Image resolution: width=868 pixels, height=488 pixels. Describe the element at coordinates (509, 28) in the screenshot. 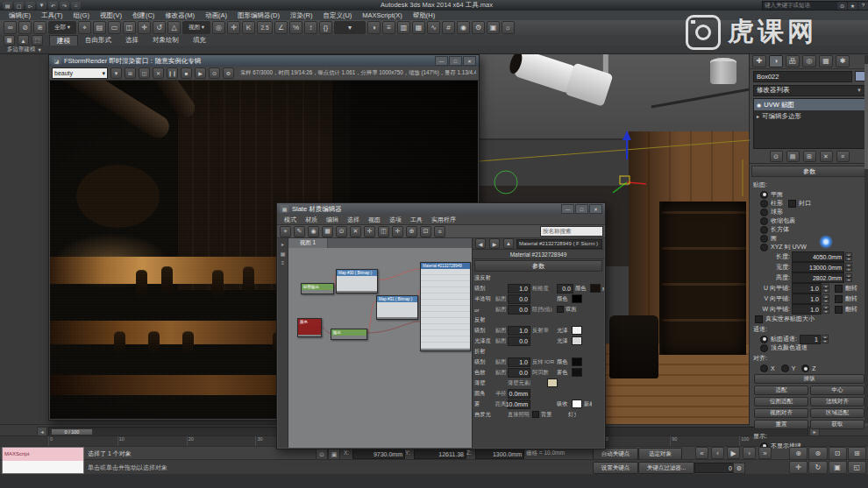

I see `render-production-icon: ☼` at that location.